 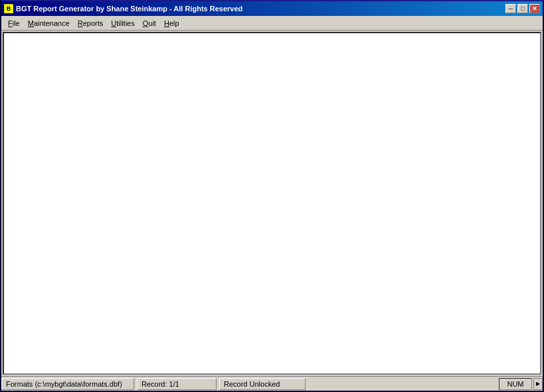 What do you see at coordinates (272, 383) in the screenshot?
I see `status-bar: Formats (c:\mybgt\data\formats.dbf) Reco…` at bounding box center [272, 383].